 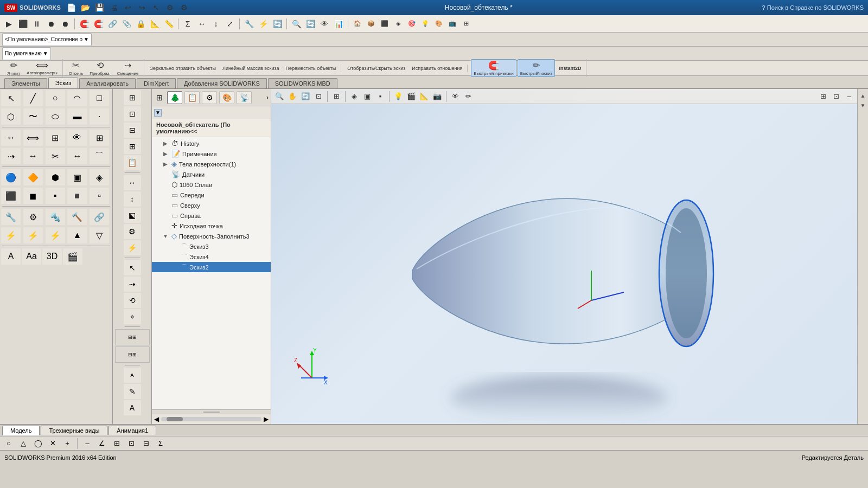 What do you see at coordinates (87, 444) in the screenshot?
I see `bt-line: –` at bounding box center [87, 444].